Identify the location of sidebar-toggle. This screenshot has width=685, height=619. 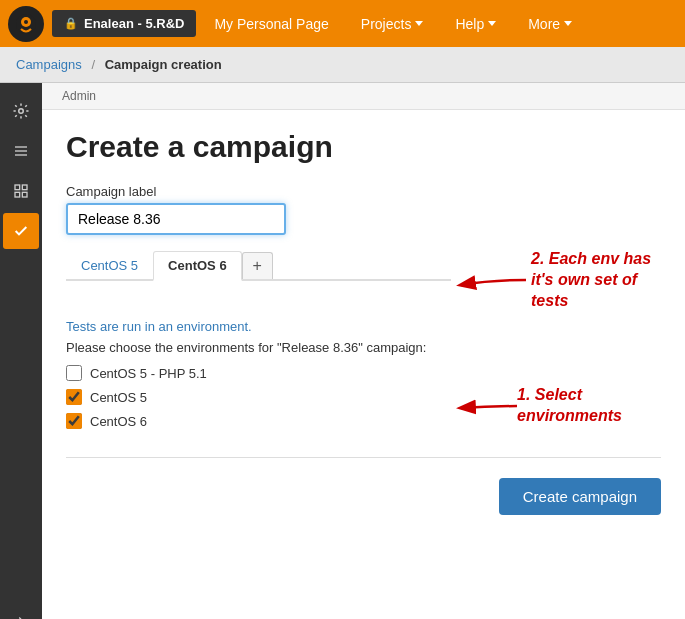
(21, 613).